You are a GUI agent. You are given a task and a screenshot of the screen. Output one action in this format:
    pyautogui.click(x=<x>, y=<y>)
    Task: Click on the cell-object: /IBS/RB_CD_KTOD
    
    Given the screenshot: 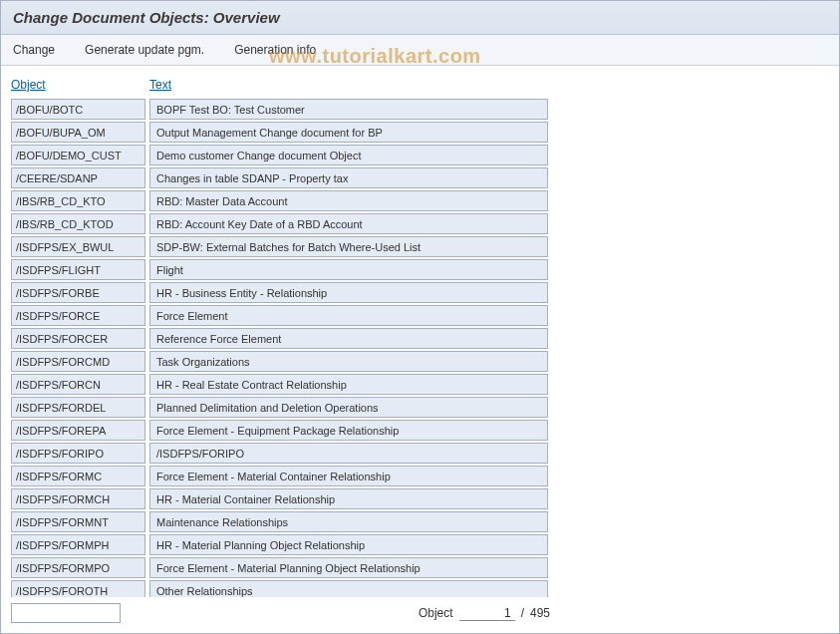 What is the action you would take?
    pyautogui.click(x=78, y=223)
    